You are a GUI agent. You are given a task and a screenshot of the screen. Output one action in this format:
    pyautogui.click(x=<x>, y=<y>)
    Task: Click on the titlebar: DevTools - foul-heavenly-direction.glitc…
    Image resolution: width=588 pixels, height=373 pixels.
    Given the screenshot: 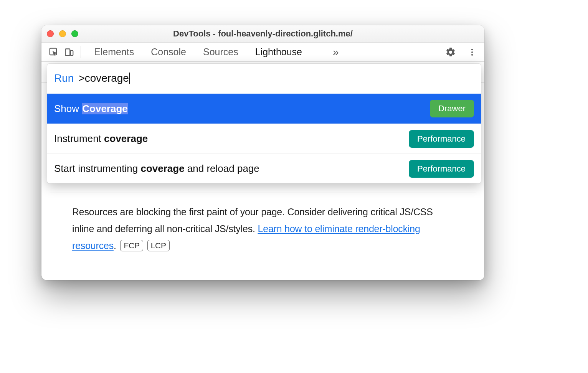 What is the action you would take?
    pyautogui.click(x=263, y=34)
    